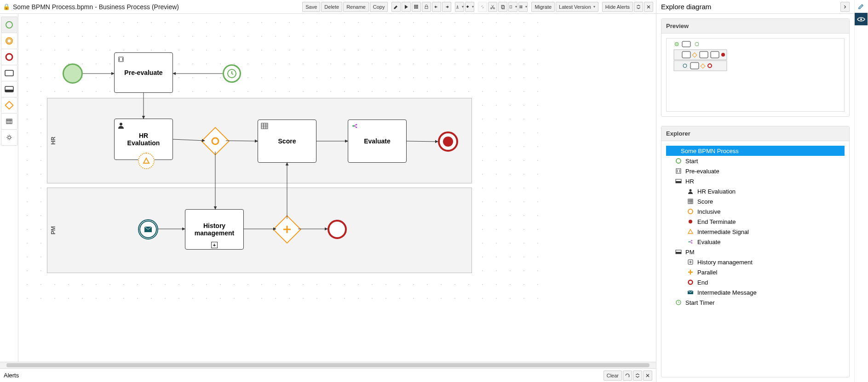 The height and width of the screenshot is (382, 868). I want to click on tree-item: End Terminate, so click(755, 222).